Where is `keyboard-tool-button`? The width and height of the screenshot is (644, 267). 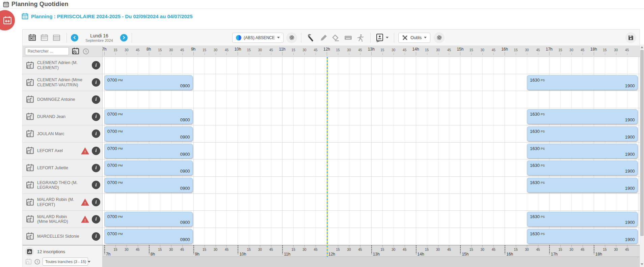
keyboard-tool-button is located at coordinates (348, 38).